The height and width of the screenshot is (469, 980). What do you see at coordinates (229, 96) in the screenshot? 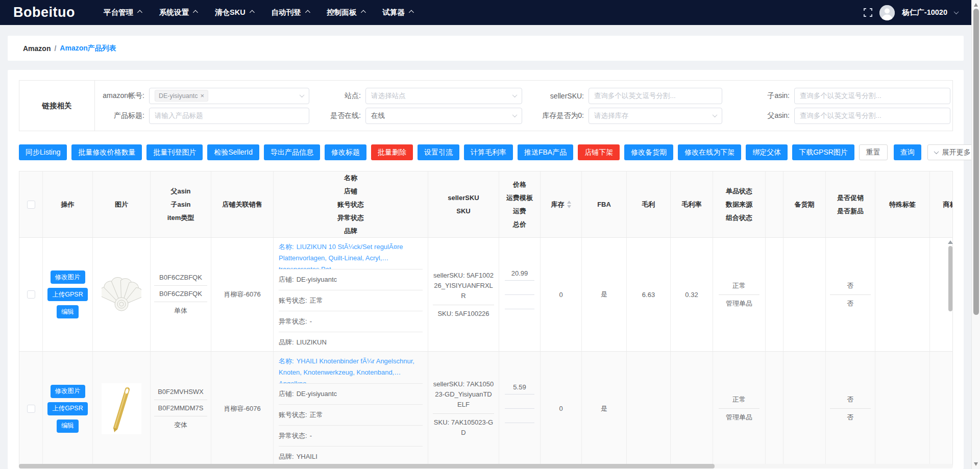
I see `amazon-account-select: DE-yisiyuantc ×` at bounding box center [229, 96].